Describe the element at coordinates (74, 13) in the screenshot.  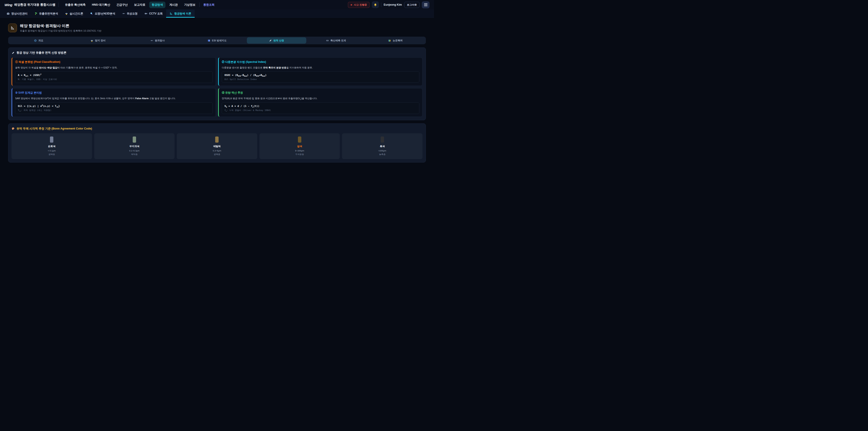
I see `subnav-item-realtime-drone: 실시간드론` at that location.